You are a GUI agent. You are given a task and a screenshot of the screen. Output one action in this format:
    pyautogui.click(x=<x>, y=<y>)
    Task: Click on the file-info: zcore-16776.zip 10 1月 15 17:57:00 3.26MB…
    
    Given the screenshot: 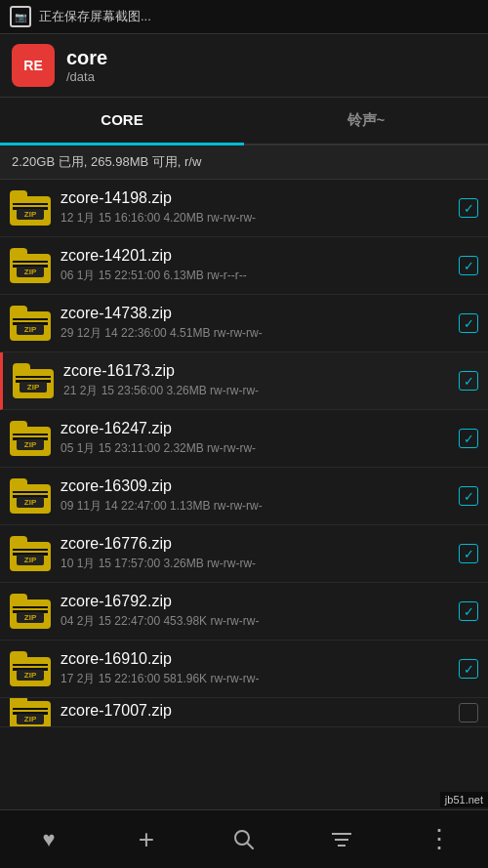 What is the action you would take?
    pyautogui.click(x=260, y=554)
    